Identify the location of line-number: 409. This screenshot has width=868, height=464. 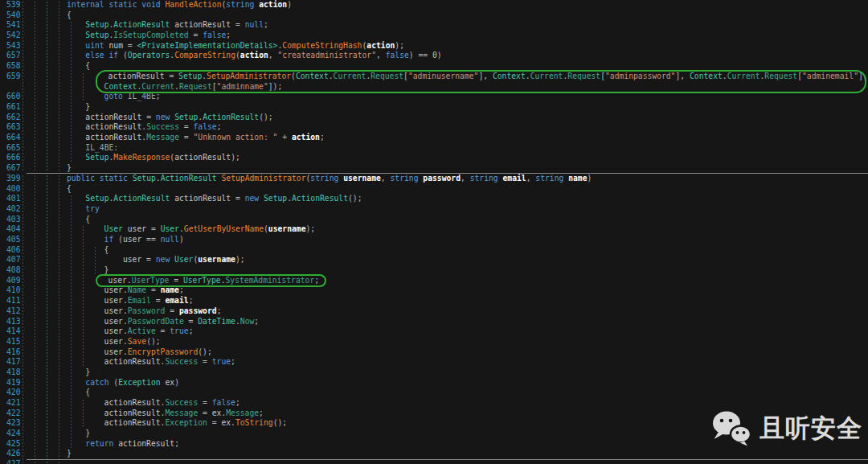
(14, 281).